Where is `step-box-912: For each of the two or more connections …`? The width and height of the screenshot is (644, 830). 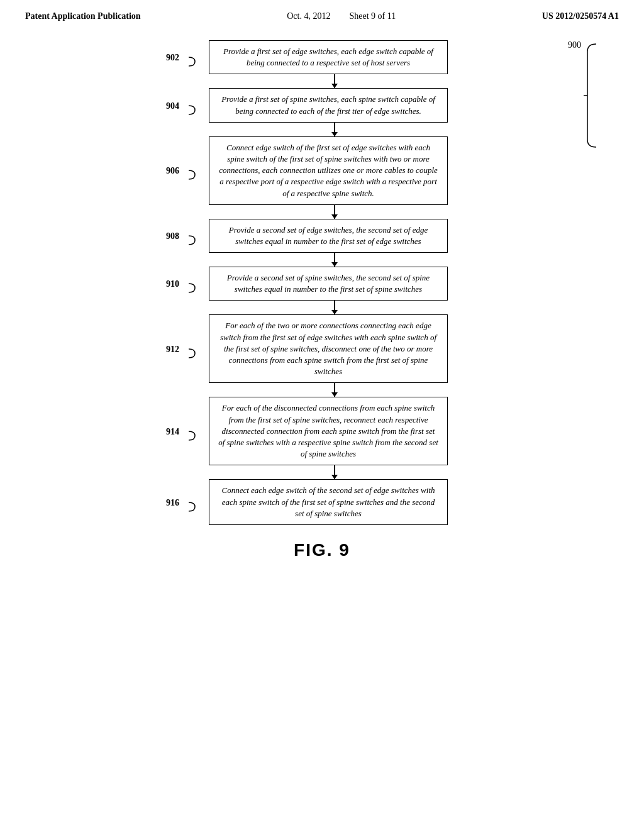 step-box-912: For each of the two or more connections … is located at coordinates (328, 348).